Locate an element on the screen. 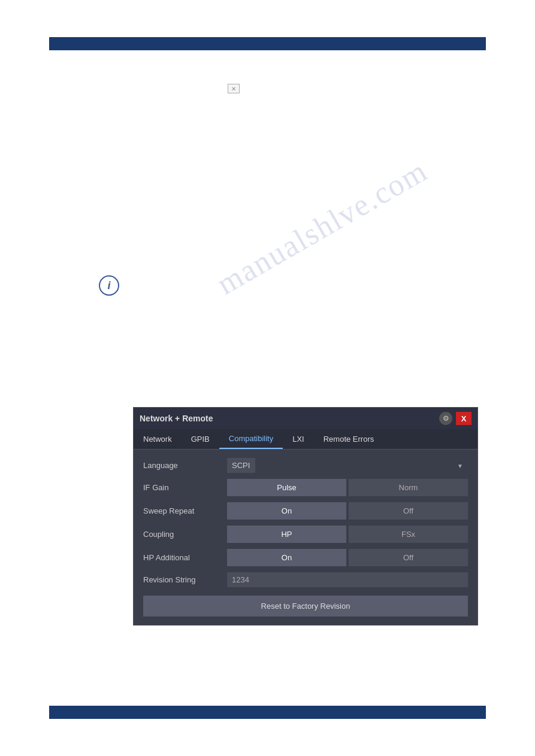 This screenshot has width=535, height=756. dialog-tabs: Network GPIB Compatibility LXI Remote Er… is located at coordinates (306, 439).